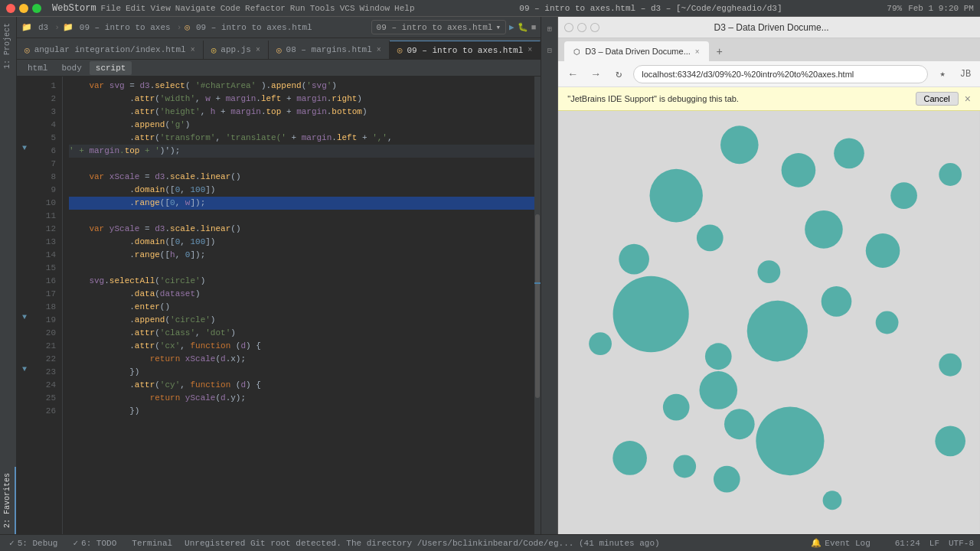 The width and height of the screenshot is (980, 551). I want to click on menu-code: Code, so click(230, 8).